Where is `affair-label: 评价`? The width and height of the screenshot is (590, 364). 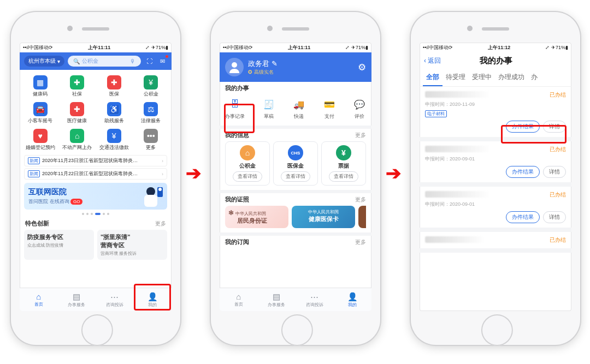 affair-label: 评价 is located at coordinates (359, 117).